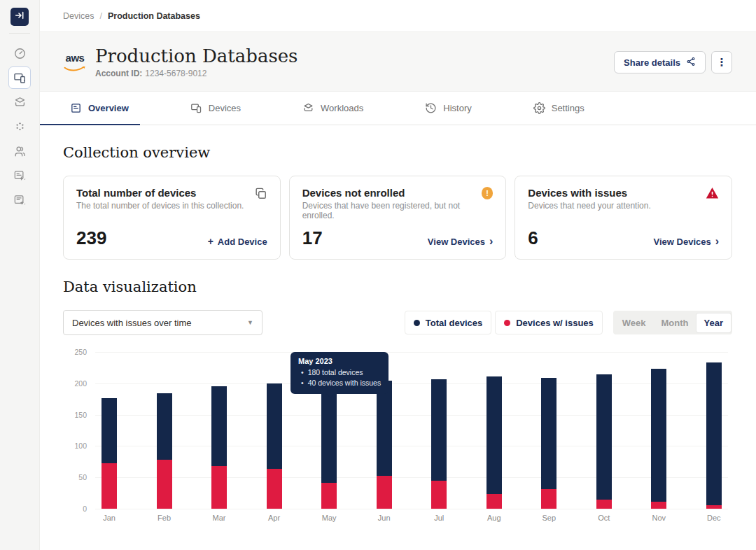  What do you see at coordinates (20, 53) in the screenshot?
I see `gauge-icon` at bounding box center [20, 53].